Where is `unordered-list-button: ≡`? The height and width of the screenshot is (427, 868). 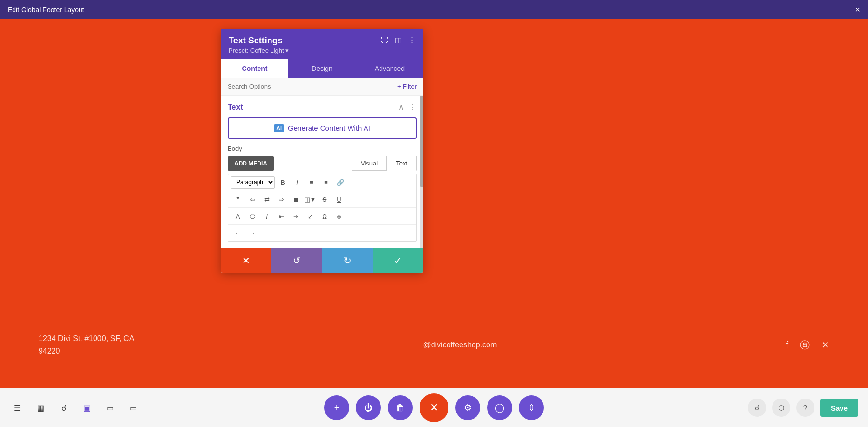
unordered-list-button: ≡ is located at coordinates (312, 182).